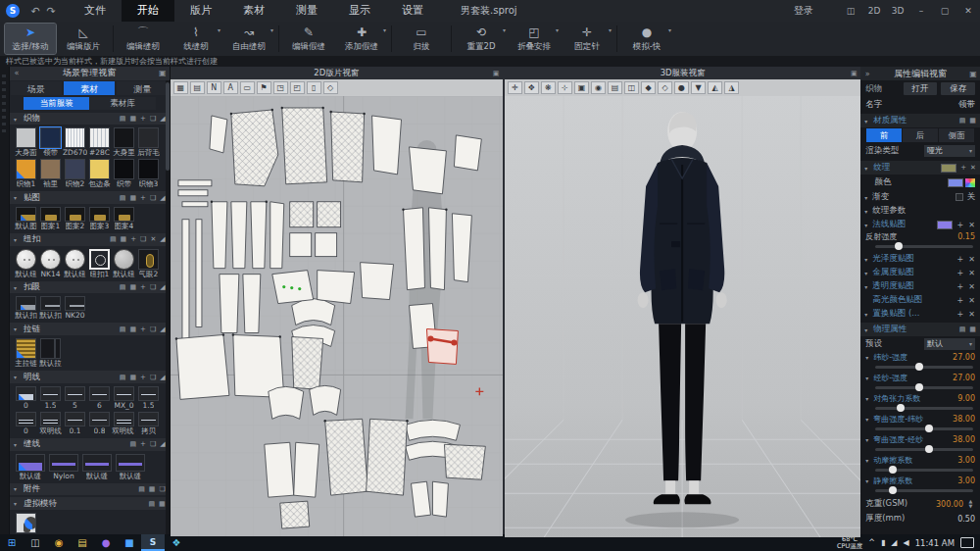 Image resolution: width=980 pixels, height=551 pixels. Describe the element at coordinates (874, 11) in the screenshot. I see `view-2d-toggle: 2D` at that location.